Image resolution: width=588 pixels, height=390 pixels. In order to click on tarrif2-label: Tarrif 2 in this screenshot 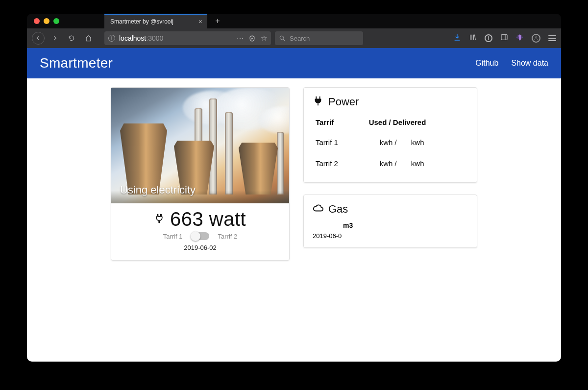, I will do `click(228, 236)`.